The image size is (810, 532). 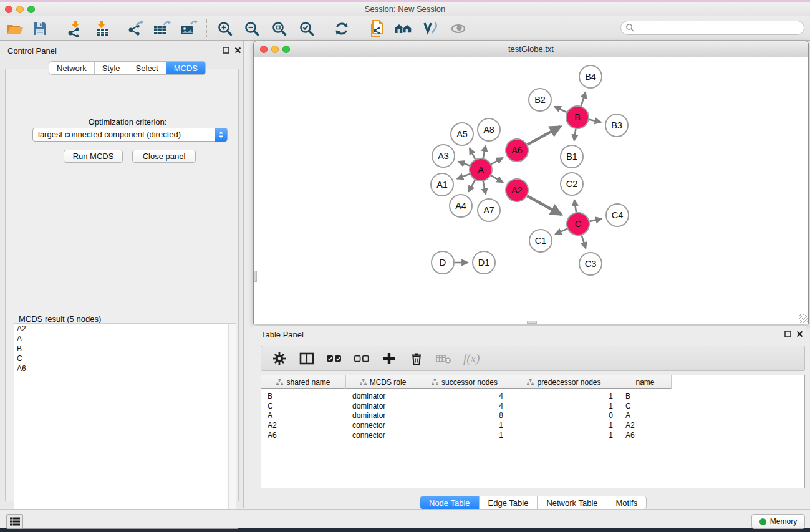 What do you see at coordinates (417, 359) in the screenshot?
I see `delete-columns-button` at bounding box center [417, 359].